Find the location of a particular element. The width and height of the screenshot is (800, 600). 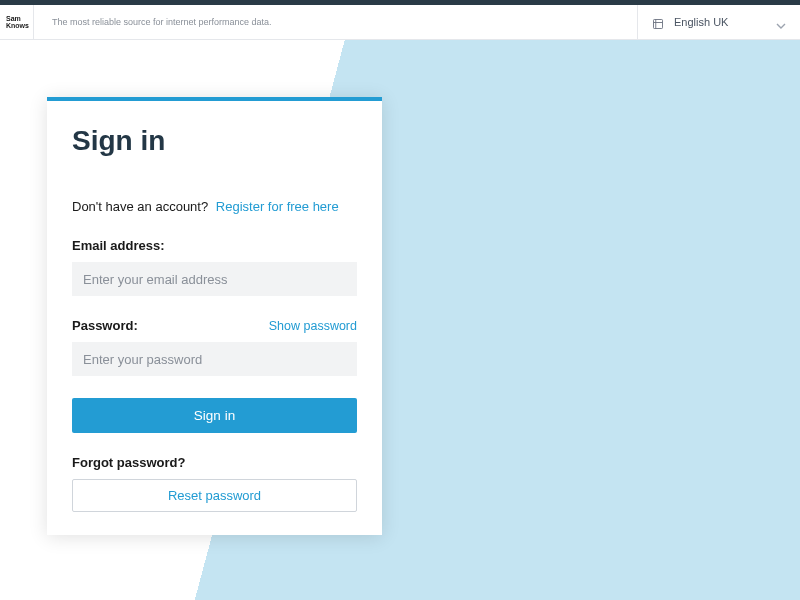

register-link: Register for free here is located at coordinates (278, 206).